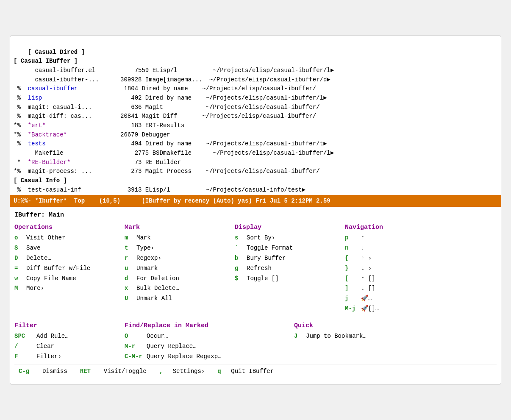 The height and width of the screenshot is (420, 511). What do you see at coordinates (131, 299) in the screenshot?
I see `key-unmark-all: U` at bounding box center [131, 299].